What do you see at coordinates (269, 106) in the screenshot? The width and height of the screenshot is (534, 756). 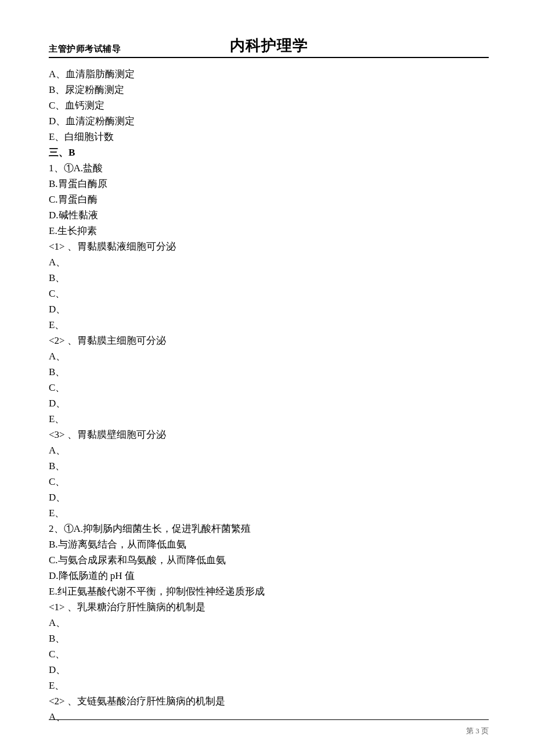 I see `option-line: C、血钙测定` at bounding box center [269, 106].